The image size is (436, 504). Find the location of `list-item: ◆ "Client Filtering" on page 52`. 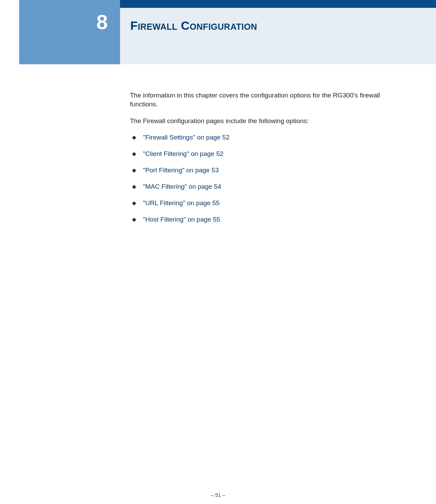

list-item: ◆ "Client Filtering" on page 52 is located at coordinates (269, 154).